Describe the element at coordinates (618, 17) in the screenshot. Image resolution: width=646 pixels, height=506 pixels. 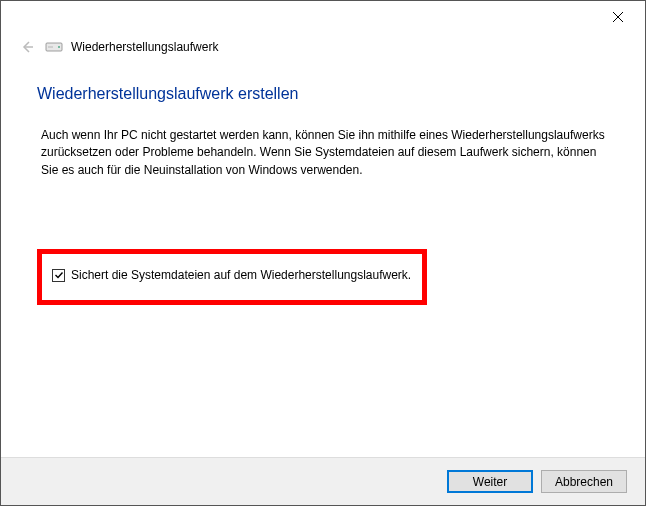
I see `close-button` at that location.